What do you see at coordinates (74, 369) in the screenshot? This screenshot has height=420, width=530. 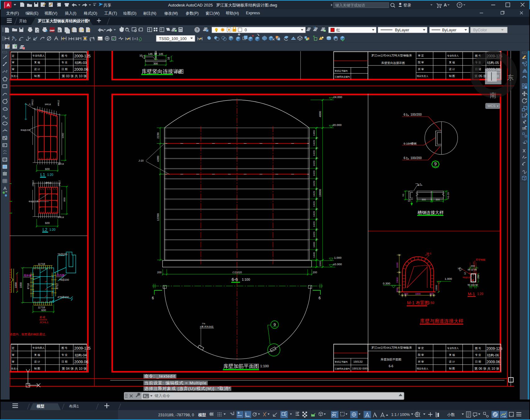 I see `svg-text: 第 04 张 共 10 张` at bounding box center [74, 369].